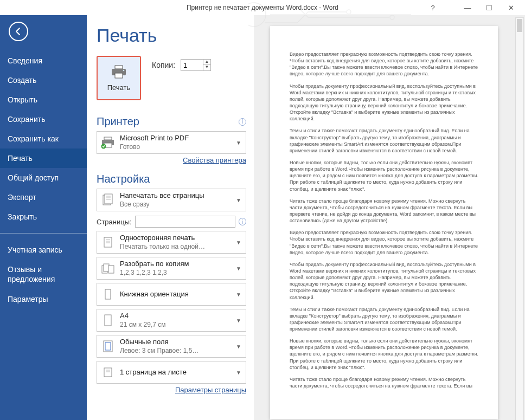  Describe the element at coordinates (171, 121) in the screenshot. I see `printer-heading: Принтер i` at that location.